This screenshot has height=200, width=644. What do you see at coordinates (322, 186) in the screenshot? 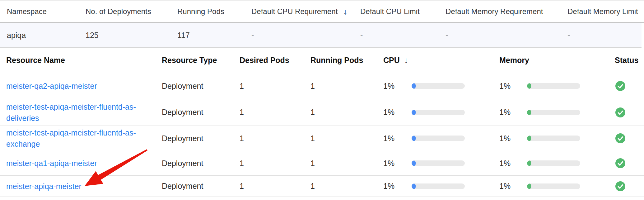
I see `resource-row: meister-apiqa-meisterDeployment111%1%` at bounding box center [322, 186].